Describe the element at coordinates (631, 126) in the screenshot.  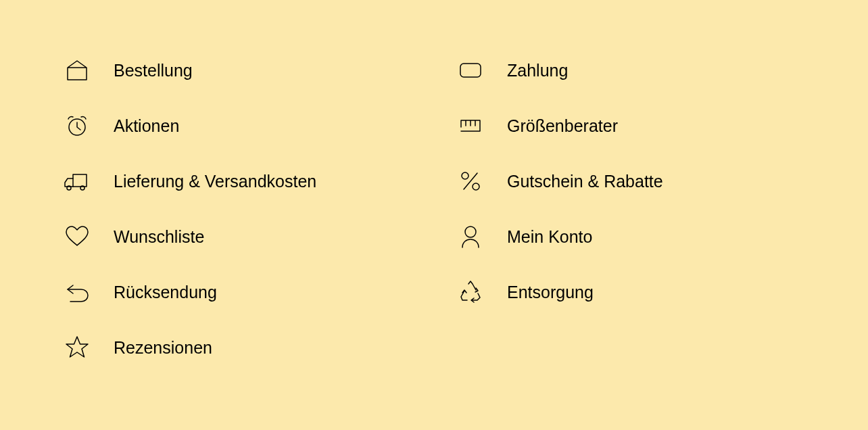
I see `menu-item-size-guide: Größenberater` at that location.